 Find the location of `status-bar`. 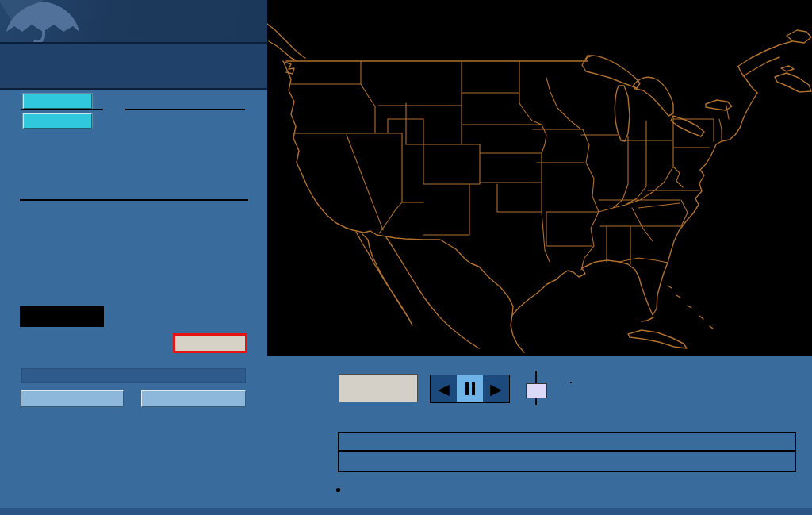

status-bar is located at coordinates (133, 376).